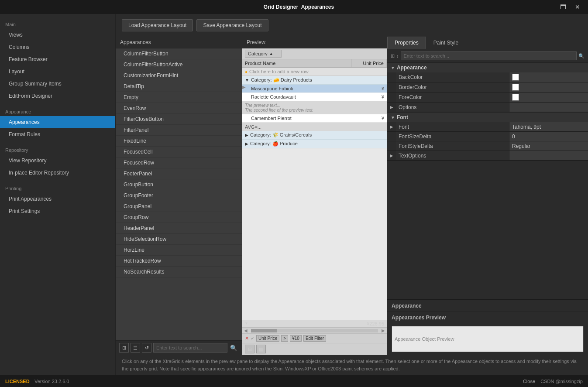 Image resolution: width=588 pixels, height=387 pixels. Describe the element at coordinates (252, 339) in the screenshot. I see `filter-check-icon: ✓` at that location.